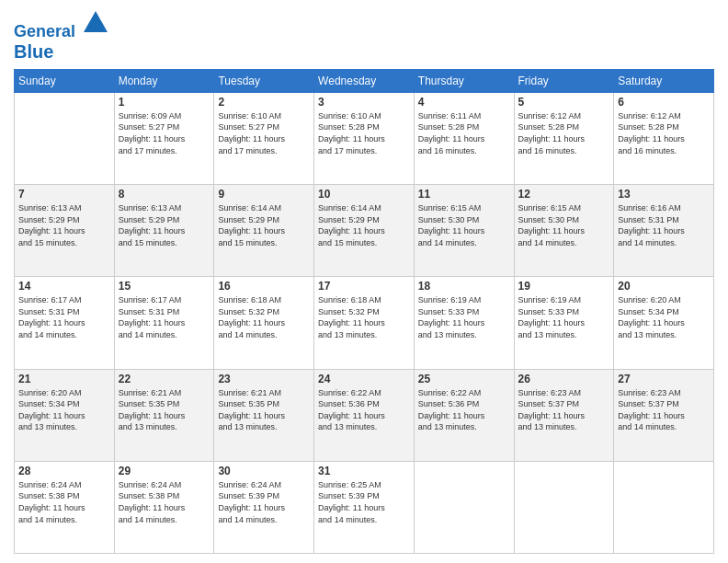 The height and width of the screenshot is (563, 728). What do you see at coordinates (64, 471) in the screenshot?
I see `day-number: 28` at bounding box center [64, 471].